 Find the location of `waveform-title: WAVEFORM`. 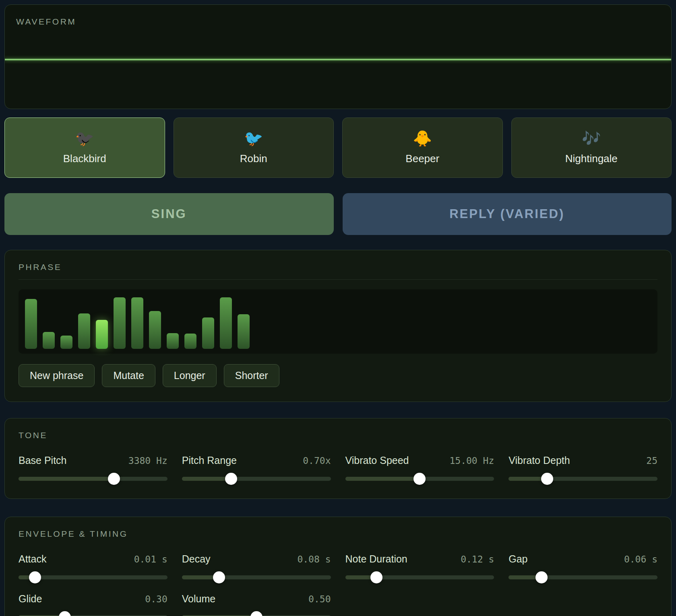

waveform-title: WAVEFORM is located at coordinates (46, 22).